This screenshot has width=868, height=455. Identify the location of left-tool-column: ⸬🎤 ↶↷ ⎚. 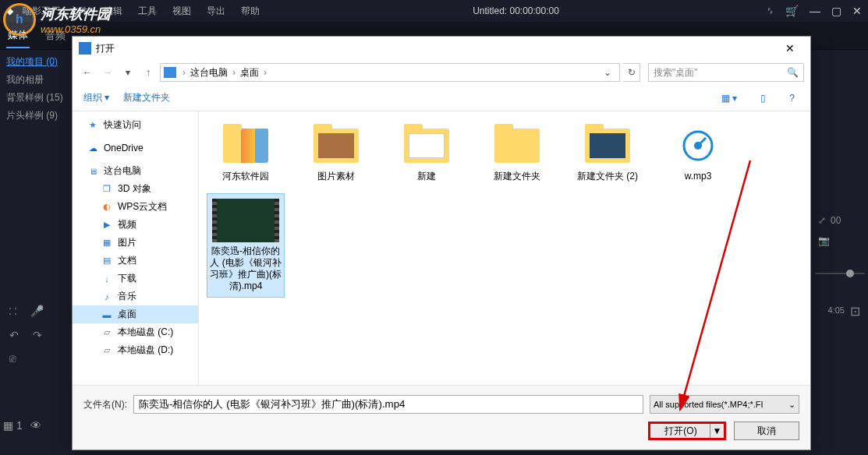
(37, 335).